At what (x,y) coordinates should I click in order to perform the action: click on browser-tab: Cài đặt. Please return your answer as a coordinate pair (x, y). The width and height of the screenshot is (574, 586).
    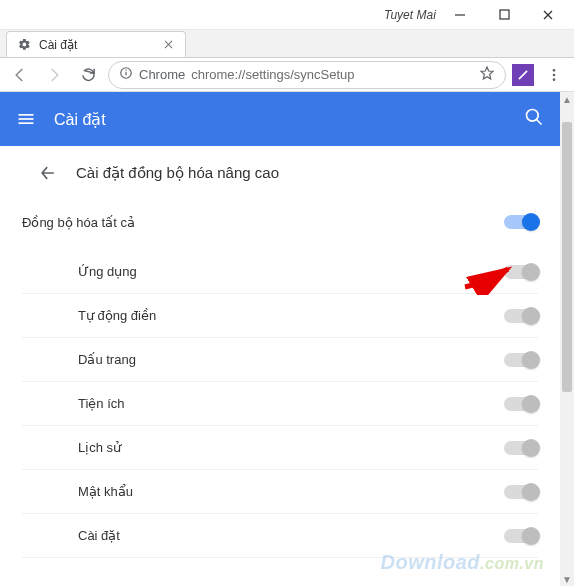
    Looking at the image, I should click on (96, 44).